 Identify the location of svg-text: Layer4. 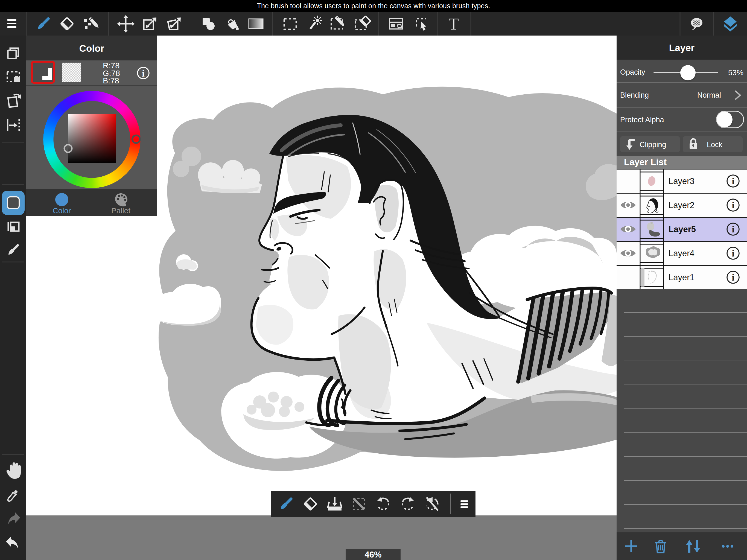
(681, 253).